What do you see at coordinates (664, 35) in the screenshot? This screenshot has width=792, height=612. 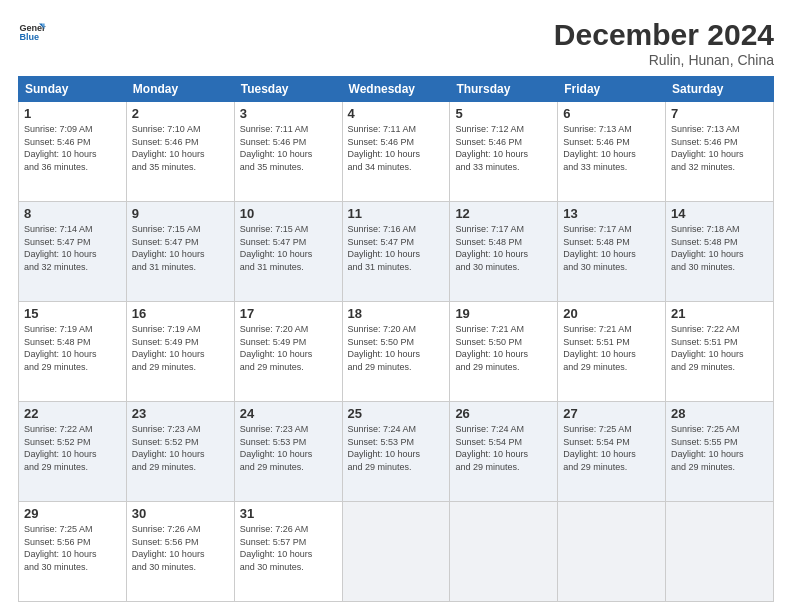 I see `main-title: December 2024` at bounding box center [664, 35].